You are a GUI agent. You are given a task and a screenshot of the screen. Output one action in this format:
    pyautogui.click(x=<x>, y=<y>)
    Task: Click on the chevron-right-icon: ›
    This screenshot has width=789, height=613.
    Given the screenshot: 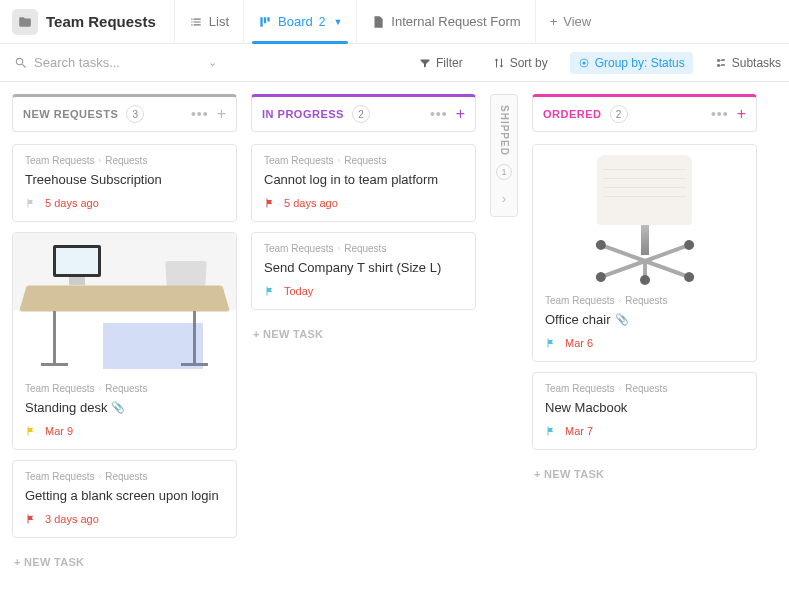 What is the action you would take?
    pyautogui.click(x=504, y=199)
    